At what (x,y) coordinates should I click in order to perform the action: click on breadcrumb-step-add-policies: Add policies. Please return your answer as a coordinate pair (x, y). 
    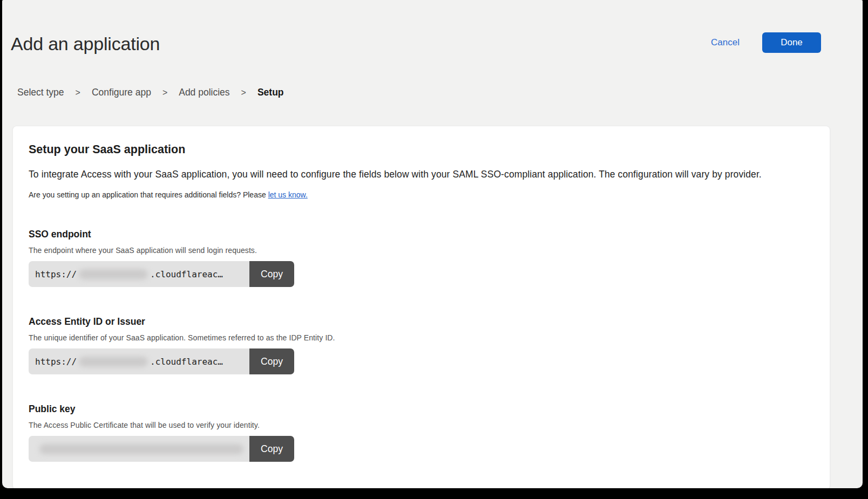
    Looking at the image, I should click on (204, 93).